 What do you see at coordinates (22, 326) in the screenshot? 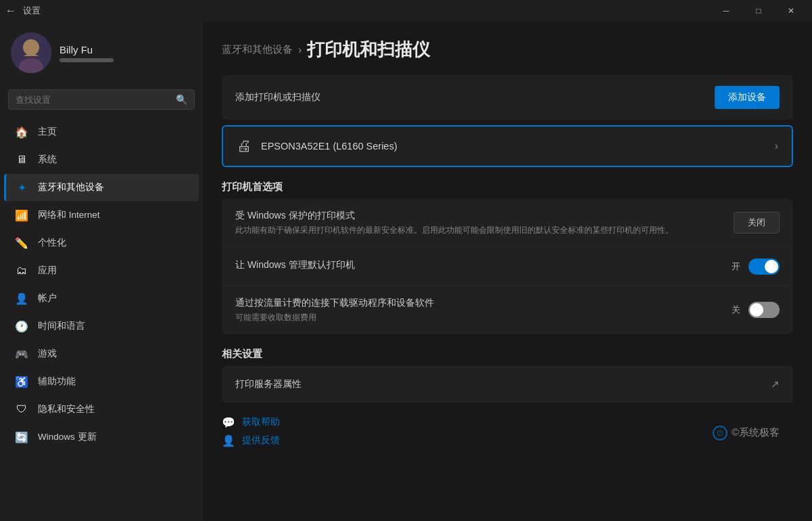
I see `time-icon: 🕐` at bounding box center [22, 326].